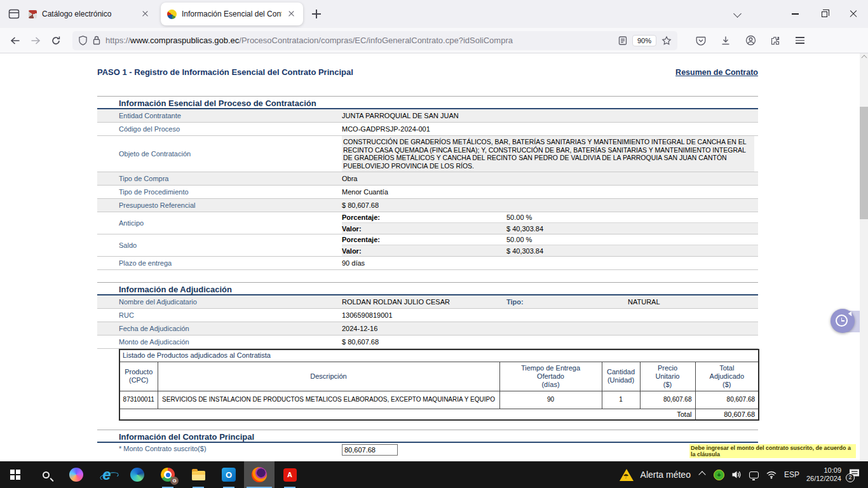  What do you see at coordinates (824, 475) in the screenshot?
I see `taskbar-clock: 10:0926/12/2024` at bounding box center [824, 475].